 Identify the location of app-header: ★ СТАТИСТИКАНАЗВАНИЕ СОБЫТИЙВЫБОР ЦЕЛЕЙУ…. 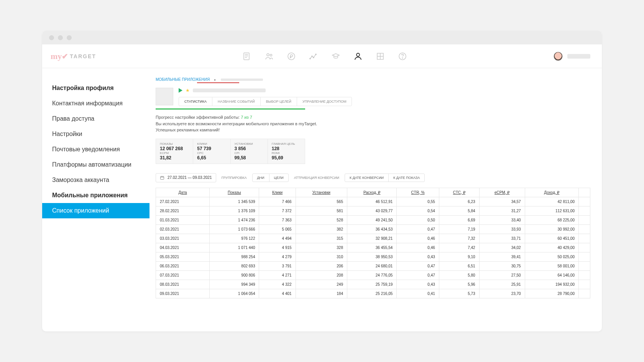
(373, 97).